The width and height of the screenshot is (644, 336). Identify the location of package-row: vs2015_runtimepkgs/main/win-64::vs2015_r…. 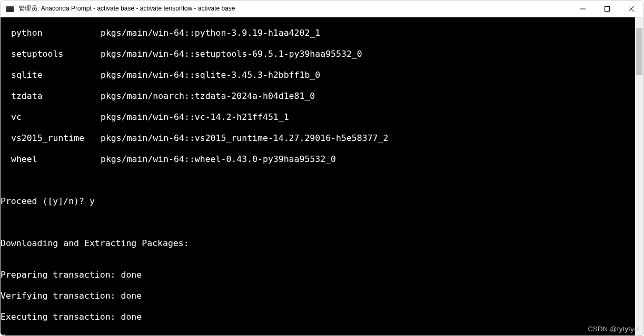
(318, 138).